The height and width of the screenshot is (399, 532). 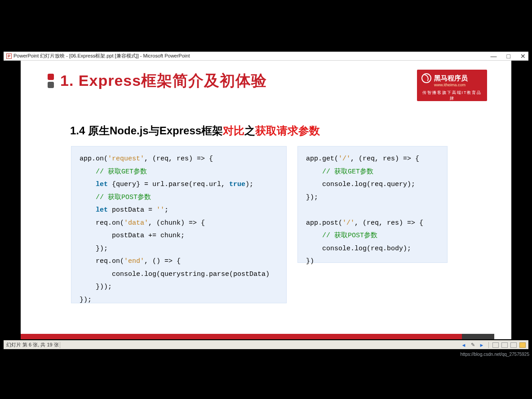 I want to click on status-right: ◄ ✎ ►, so click(x=493, y=345).